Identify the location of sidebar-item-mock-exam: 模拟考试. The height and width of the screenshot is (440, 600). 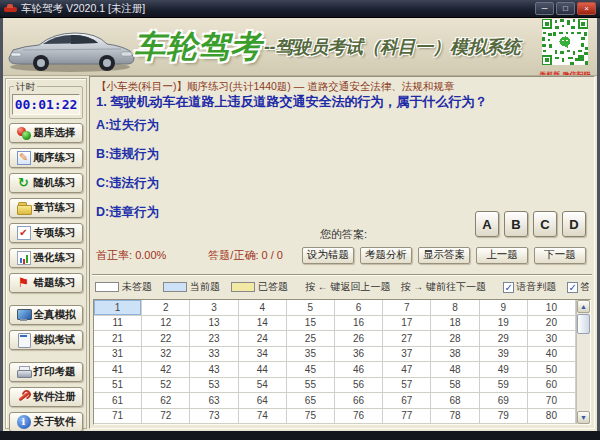
(46, 340).